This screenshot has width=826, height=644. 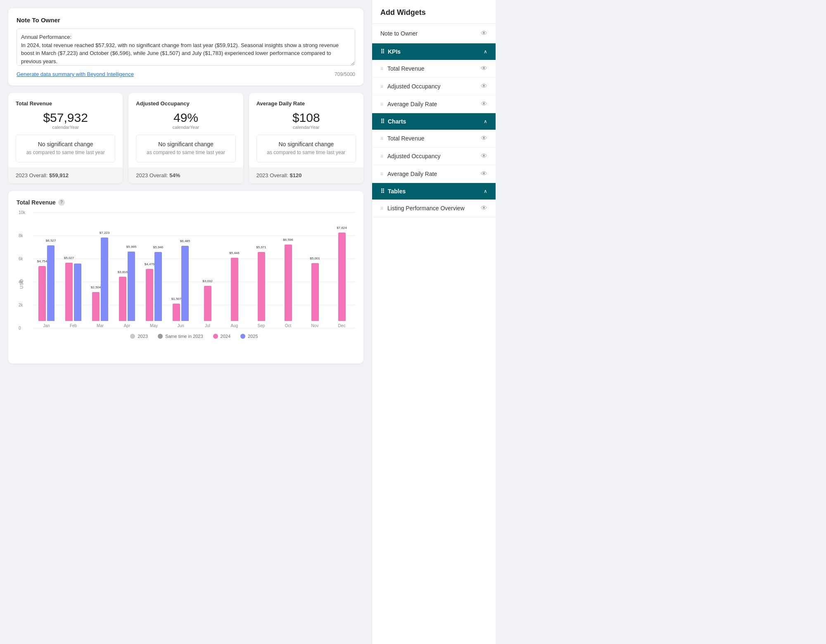 I want to click on bar-2024-Mar: $2,504, so click(x=96, y=307).